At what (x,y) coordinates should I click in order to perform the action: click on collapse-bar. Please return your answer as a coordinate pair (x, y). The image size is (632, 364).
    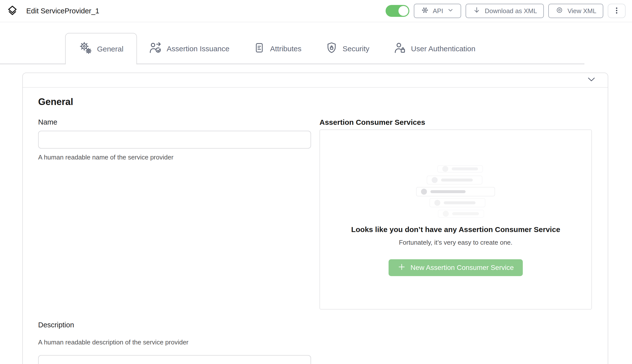
    Looking at the image, I should click on (315, 80).